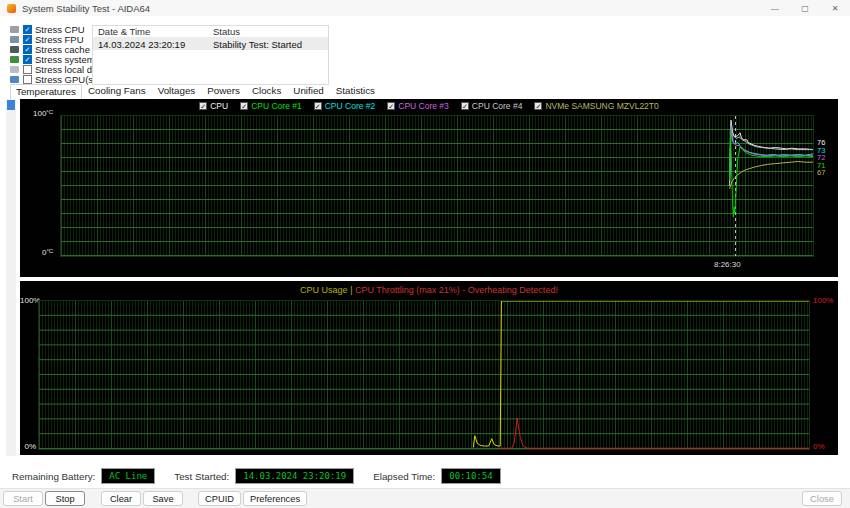 Image resolution: width=850 pixels, height=508 pixels. What do you see at coordinates (51, 54) in the screenshot?
I see `stress-options-panel: ✓Stress CPU✓Stress FPU✓Stress cache✓Stre…` at bounding box center [51, 54].